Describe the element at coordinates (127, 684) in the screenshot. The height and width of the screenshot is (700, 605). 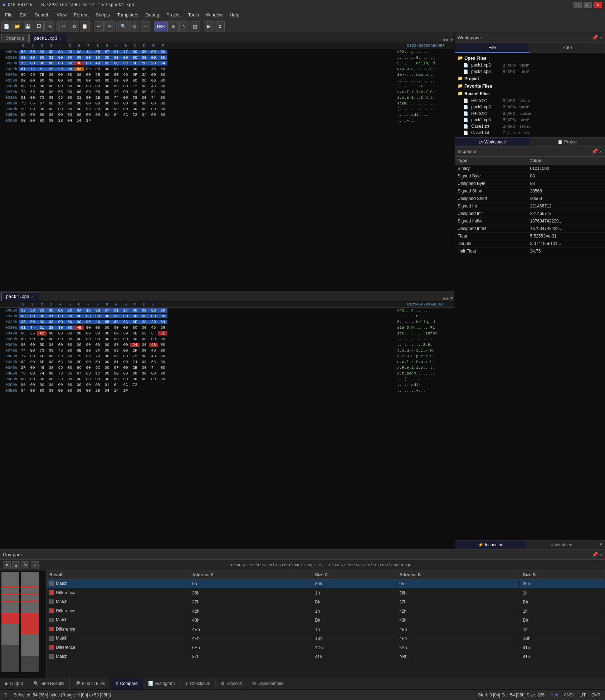
I see `bottom-tab-compare: ⧖ Compare` at that location.